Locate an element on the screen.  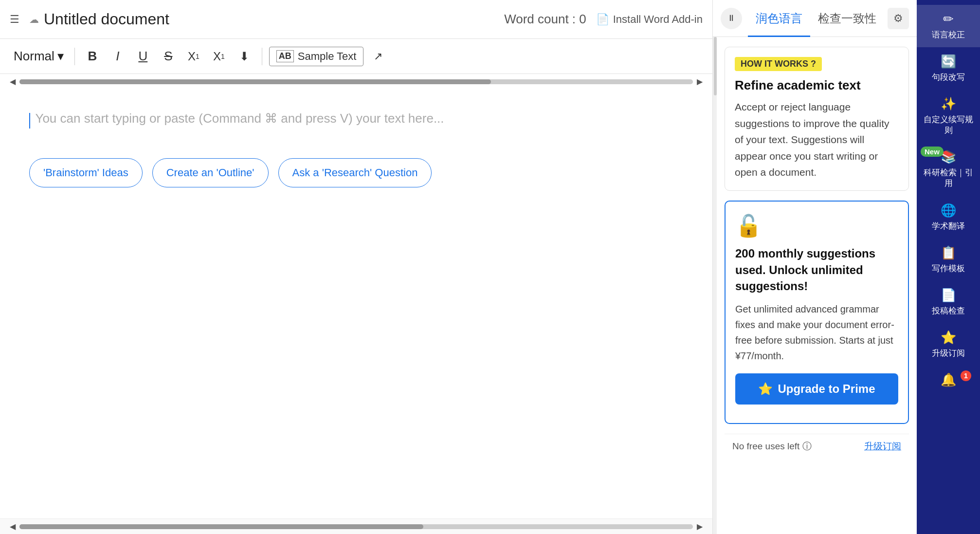
arrow-button: ↗ is located at coordinates (378, 56).